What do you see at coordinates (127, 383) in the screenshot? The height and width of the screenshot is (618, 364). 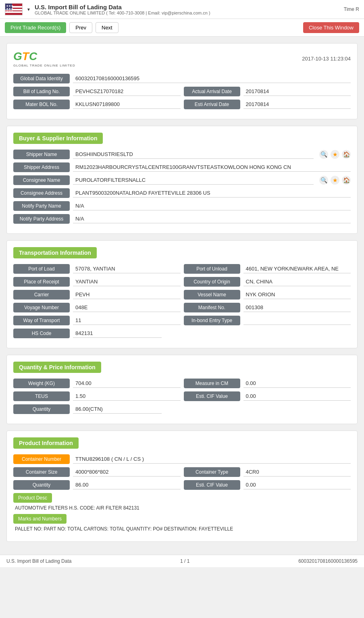 I see `weight-value: 704.00` at bounding box center [127, 383].